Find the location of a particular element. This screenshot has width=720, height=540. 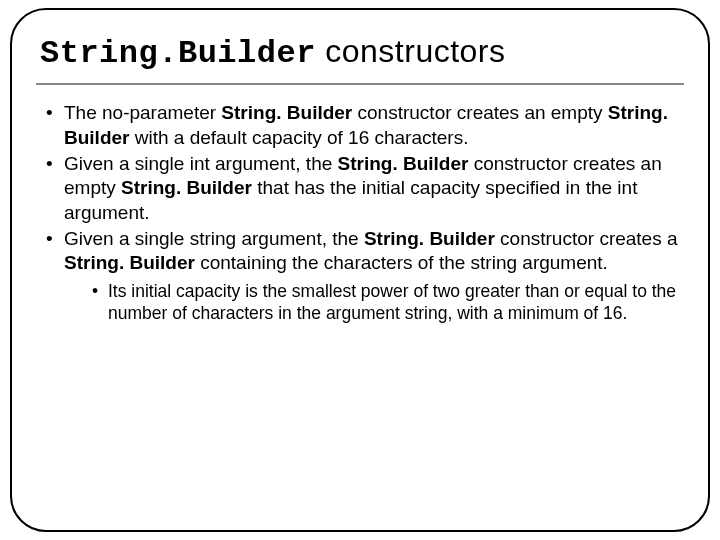

text-run: containing the characters of the string … is located at coordinates (402, 262).